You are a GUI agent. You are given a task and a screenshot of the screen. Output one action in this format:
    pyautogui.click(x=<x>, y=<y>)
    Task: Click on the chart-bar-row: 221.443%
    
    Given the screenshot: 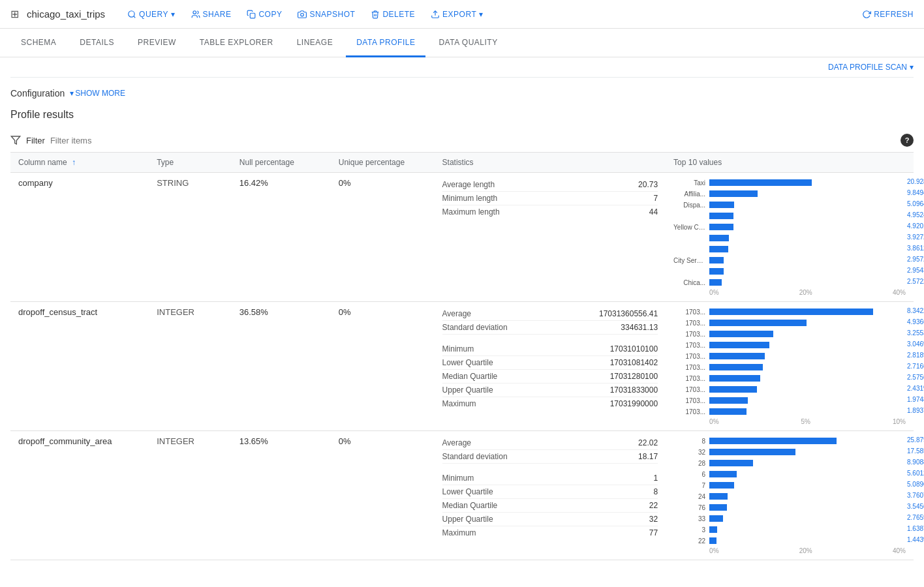 What is the action you would take?
    pyautogui.click(x=790, y=541)
    